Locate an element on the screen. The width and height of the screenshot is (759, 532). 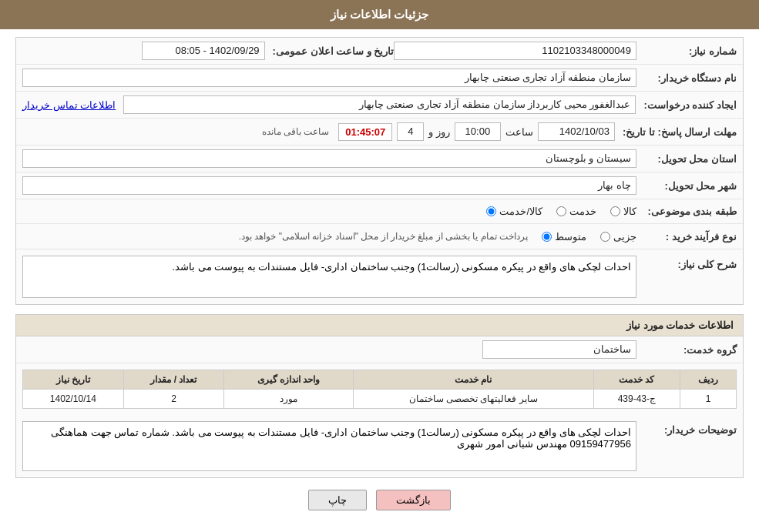
back-button: بازگشت is located at coordinates (413, 500).